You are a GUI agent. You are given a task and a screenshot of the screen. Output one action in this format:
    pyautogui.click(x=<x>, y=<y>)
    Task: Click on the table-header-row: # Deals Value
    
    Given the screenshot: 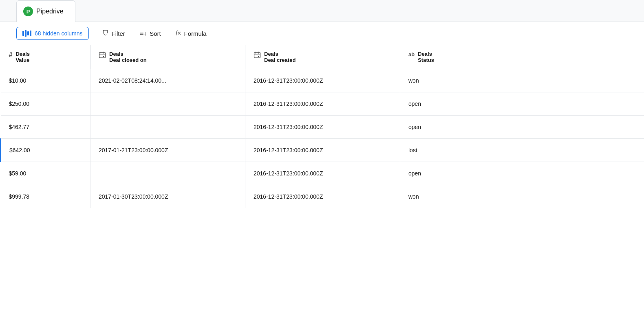 What is the action you would take?
    pyautogui.click(x=323, y=57)
    